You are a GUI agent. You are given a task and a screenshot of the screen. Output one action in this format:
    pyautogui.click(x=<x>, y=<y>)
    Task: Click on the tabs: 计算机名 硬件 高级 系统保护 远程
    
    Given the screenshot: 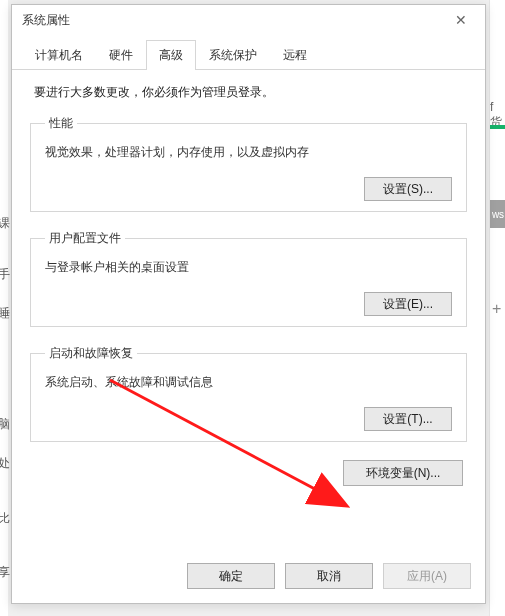 What is the action you would take?
    pyautogui.click(x=248, y=52)
    